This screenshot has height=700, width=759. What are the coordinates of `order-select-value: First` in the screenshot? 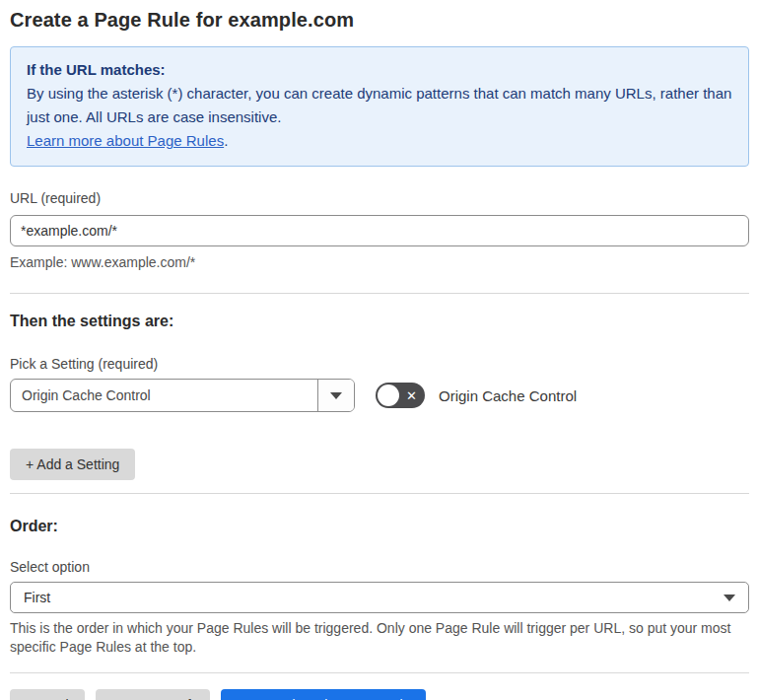 It's located at (37, 597).